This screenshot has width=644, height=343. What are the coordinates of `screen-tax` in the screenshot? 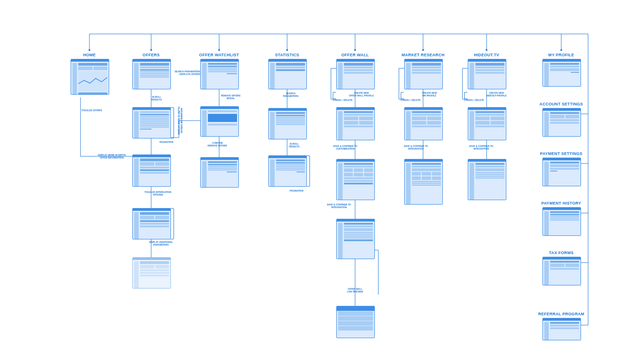 It's located at (562, 271).